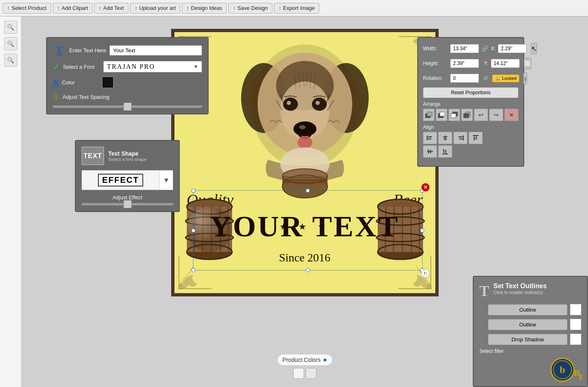  Describe the element at coordinates (11, 202) in the screenshot. I see `zoom-panel: 🔍 🔍 🔍` at that location.